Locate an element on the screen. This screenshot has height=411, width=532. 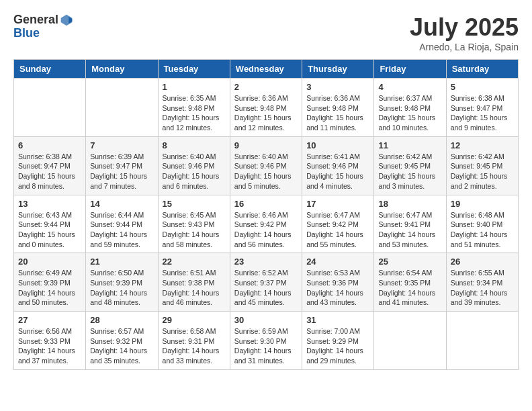
table-row: 5Sunrise: 6:38 AM Sunset: 9:47 PM Daylig… is located at coordinates (482, 107).